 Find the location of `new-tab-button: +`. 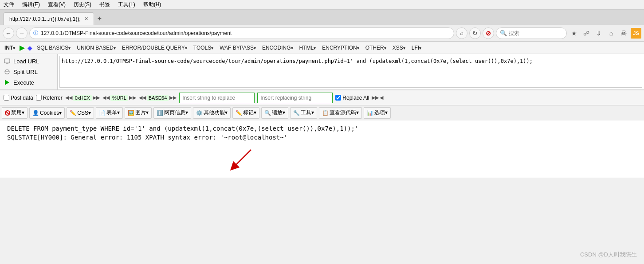

new-tab-button: + is located at coordinates (99, 19).